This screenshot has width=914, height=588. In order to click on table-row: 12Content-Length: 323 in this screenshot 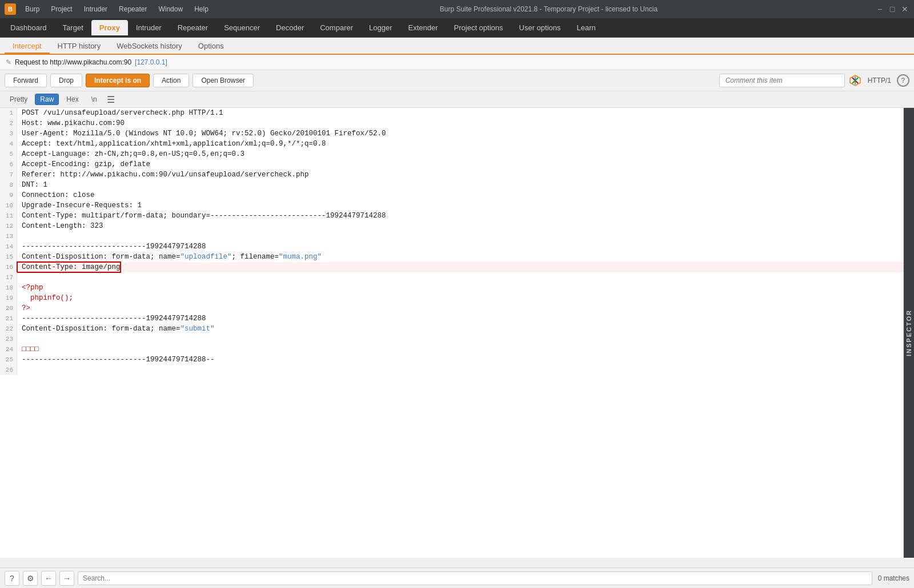, I will do `click(451, 226)`.